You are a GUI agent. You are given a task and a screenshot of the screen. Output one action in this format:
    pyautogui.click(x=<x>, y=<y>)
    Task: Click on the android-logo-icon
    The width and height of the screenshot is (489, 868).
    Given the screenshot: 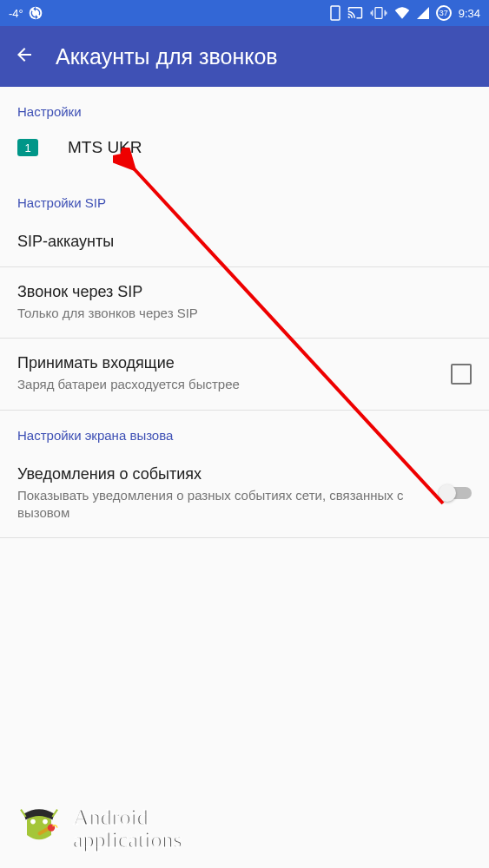 What is the action you would take?
    pyautogui.click(x=39, y=829)
    